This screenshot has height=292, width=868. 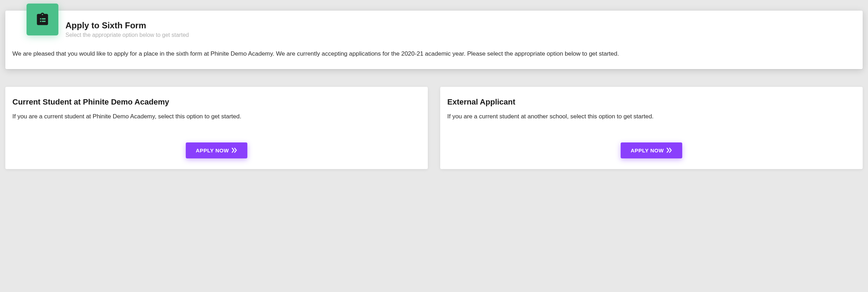 I want to click on option-description-current-student: If you are a current student at Phinite …, so click(x=217, y=117).